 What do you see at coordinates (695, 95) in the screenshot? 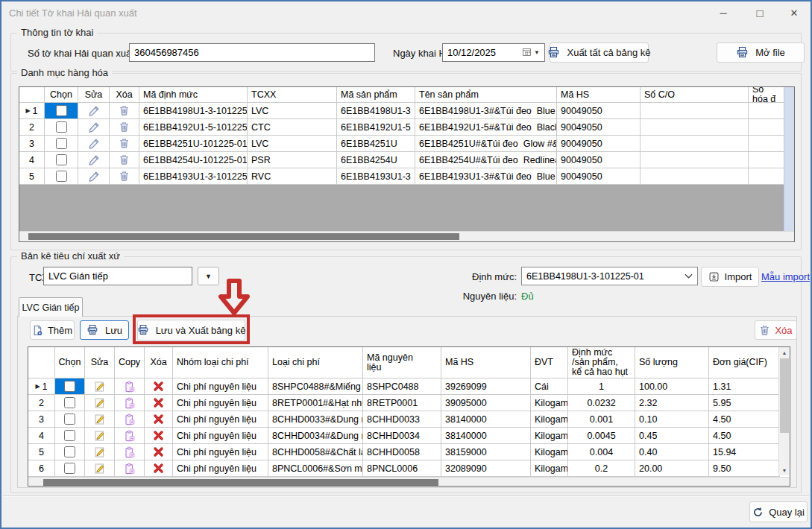
I see `column-header-so_co: Số C/O` at bounding box center [695, 95].